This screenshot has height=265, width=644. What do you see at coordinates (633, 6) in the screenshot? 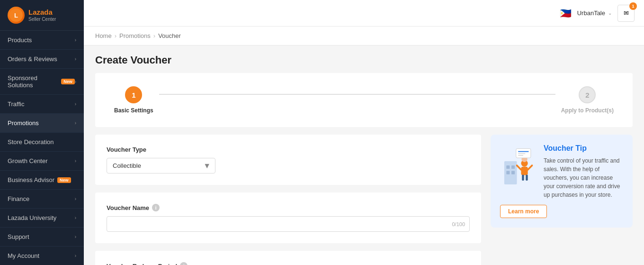
I see `notification-badge: 1` at bounding box center [633, 6].